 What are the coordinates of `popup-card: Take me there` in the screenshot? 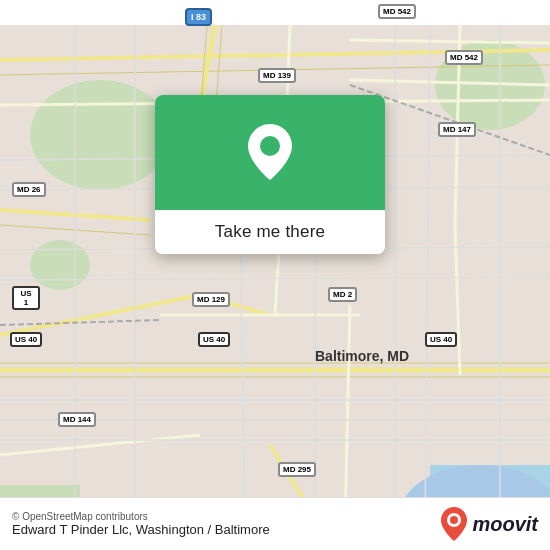 It's located at (270, 174).